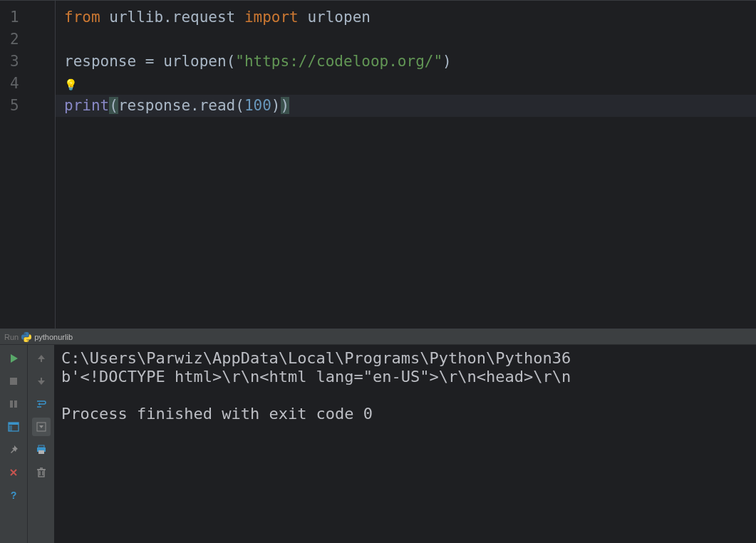 This screenshot has width=756, height=543. Describe the element at coordinates (83, 17) in the screenshot. I see `keyword-from: from` at that location.